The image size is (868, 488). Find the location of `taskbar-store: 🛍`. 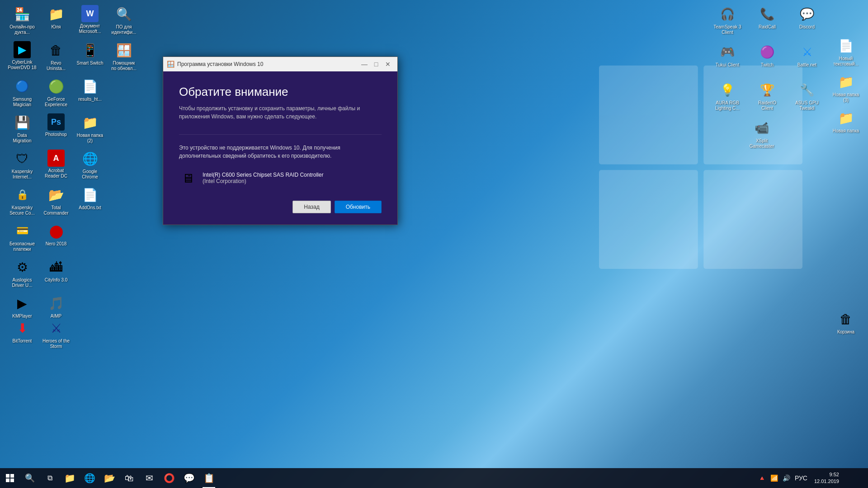

taskbar-store: 🛍 is located at coordinates (129, 478).